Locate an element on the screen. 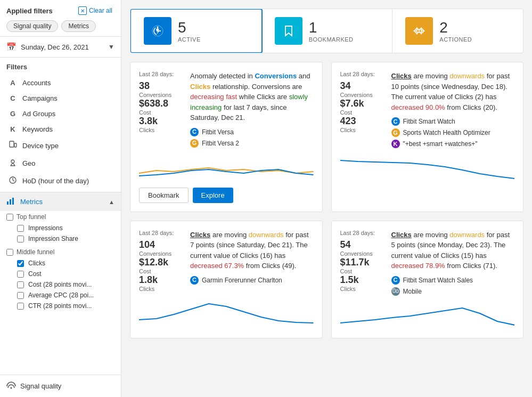 Image resolution: width=532 pixels, height=397 pixels. card4-stats: Last 28 days: 54 Conversions $11.7k Cost… is located at coordinates (362, 263).